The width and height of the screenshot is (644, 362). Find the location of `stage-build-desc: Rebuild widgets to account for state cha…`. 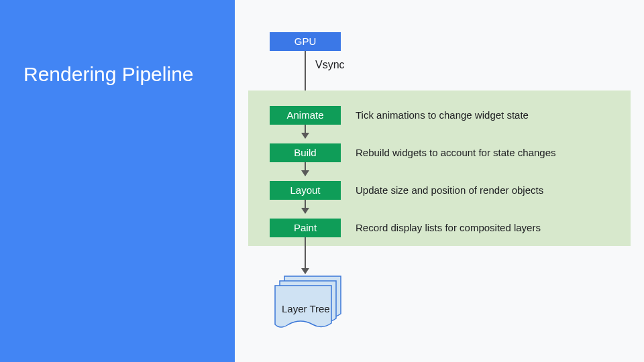

stage-build-desc: Rebuild widgets to account for state cha… is located at coordinates (456, 153).